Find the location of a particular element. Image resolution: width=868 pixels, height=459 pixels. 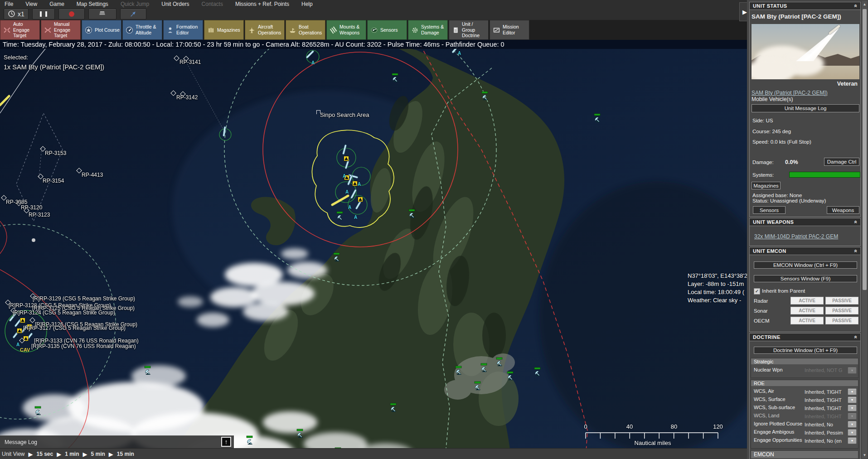

doctrine-row-label: Engage Ambigous is located at coordinates (774, 432).